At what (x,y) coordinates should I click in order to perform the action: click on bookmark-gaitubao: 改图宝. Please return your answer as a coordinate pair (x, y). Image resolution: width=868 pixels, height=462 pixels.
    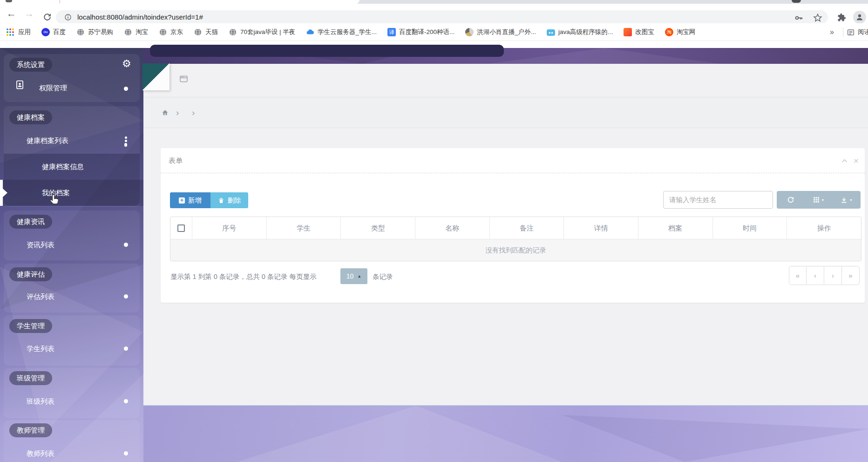
    Looking at the image, I should click on (639, 32).